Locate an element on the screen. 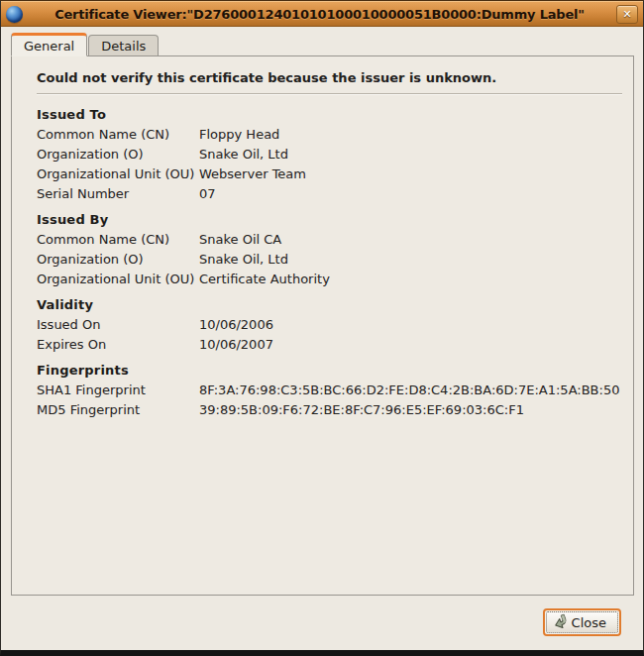 The height and width of the screenshot is (656, 644). table-row: Organizational Unit (OU) Certificate Aut… is located at coordinates (335, 279).